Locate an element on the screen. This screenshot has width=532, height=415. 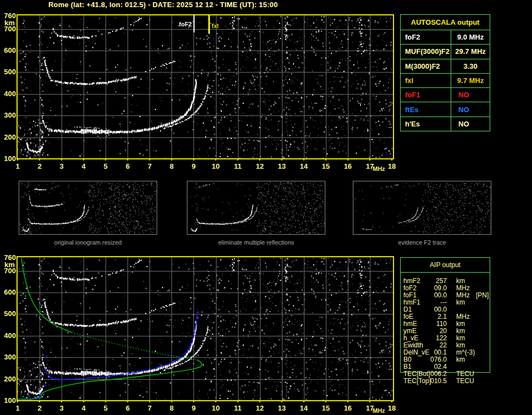
autoscala-row-label: M(3000)F2 is located at coordinates (426, 66).